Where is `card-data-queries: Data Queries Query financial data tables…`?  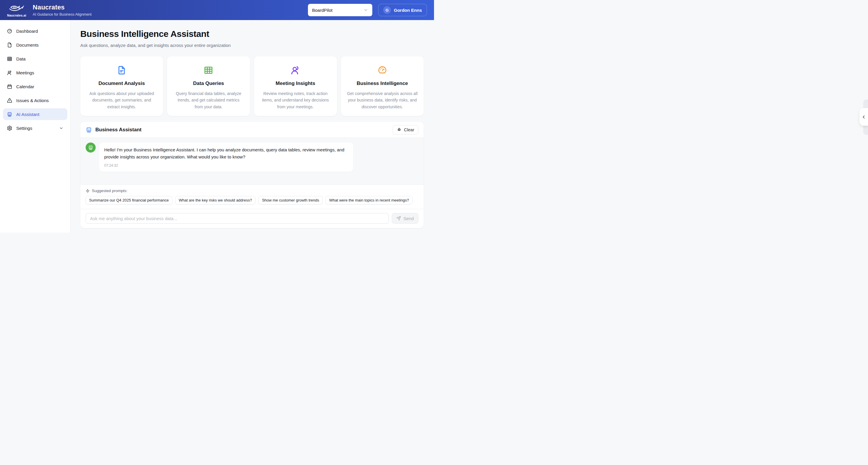
card-data-queries: Data Queries Query financial data tables… is located at coordinates (208, 86).